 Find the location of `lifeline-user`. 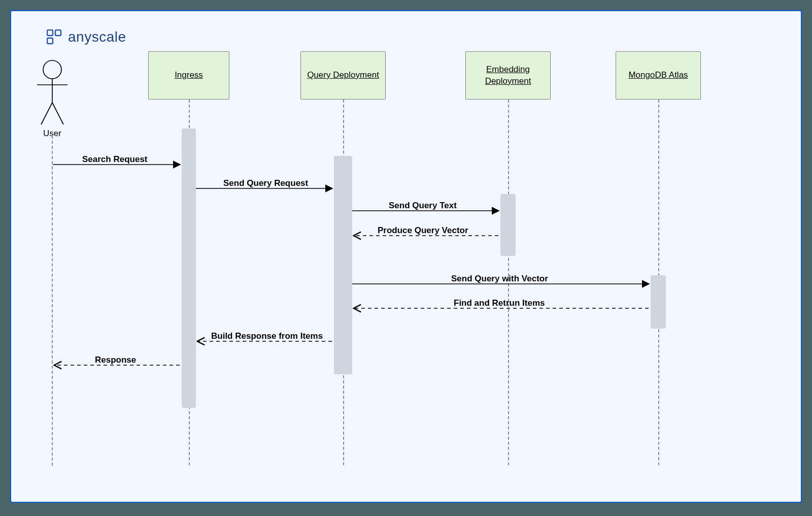

lifeline-user is located at coordinates (52, 301).